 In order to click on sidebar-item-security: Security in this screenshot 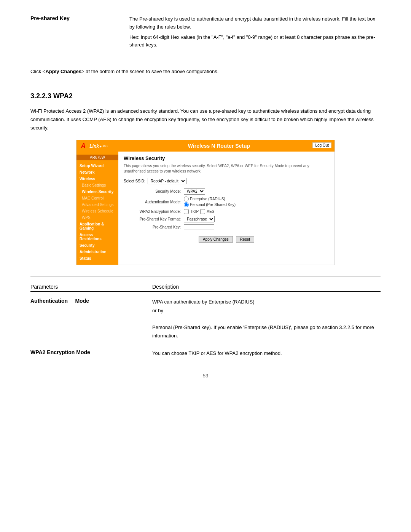, I will do `click(97, 245)`.